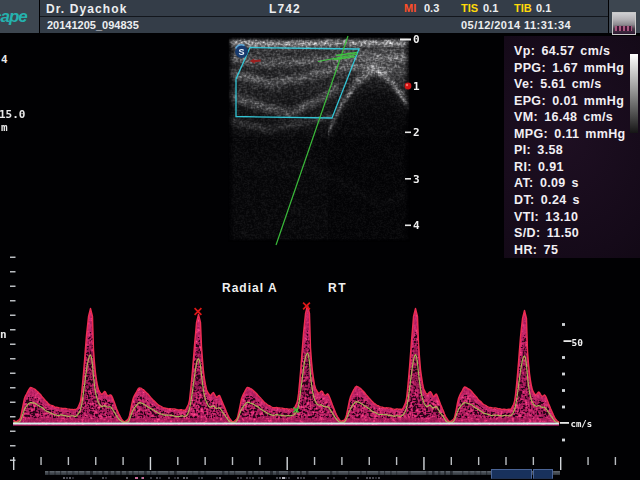 The width and height of the screenshot is (640, 480). Describe the element at coordinates (416, 226) in the screenshot. I see `depth-label: 4` at that location.